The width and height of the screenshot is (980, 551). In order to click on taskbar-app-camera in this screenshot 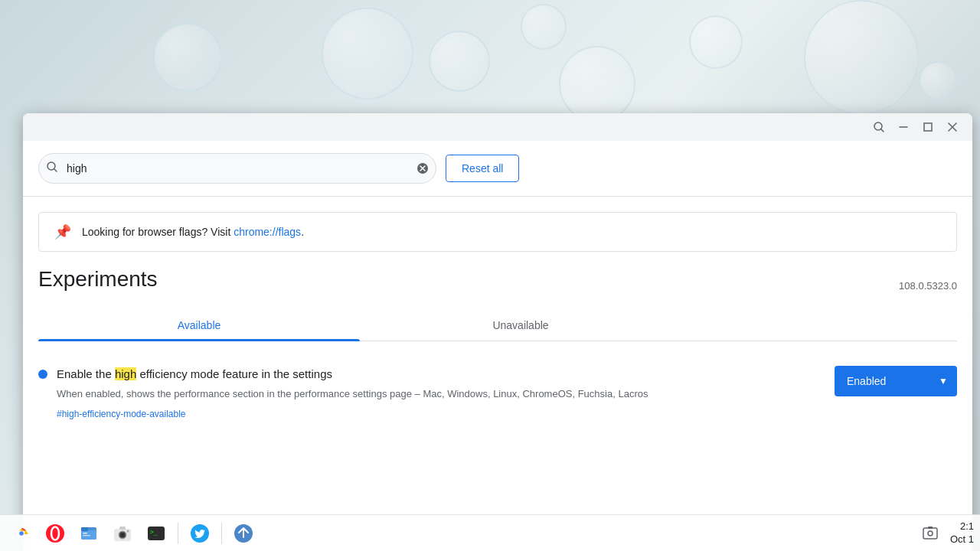, I will do `click(122, 533)`.